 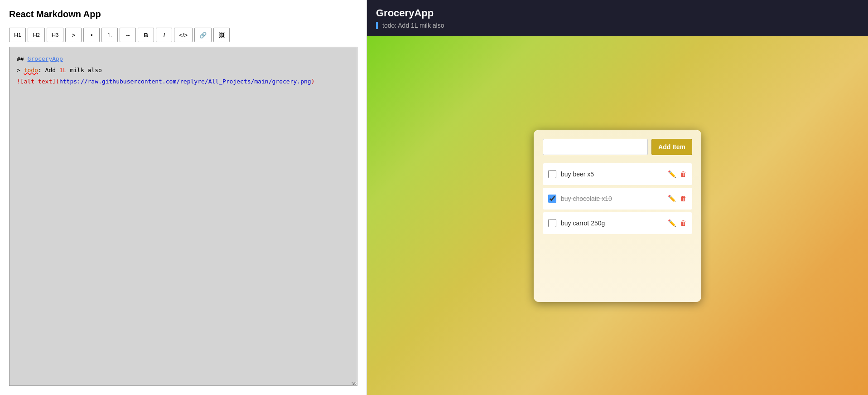 I want to click on toolbar-italic-button: I, so click(x=164, y=35).